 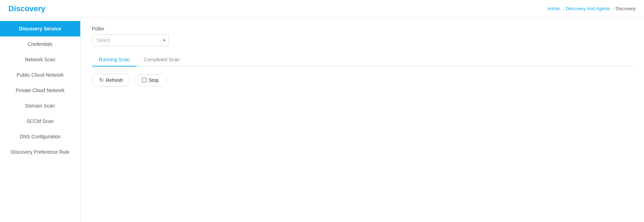 I want to click on breadcrumb-current: Discovery, so click(x=626, y=8).